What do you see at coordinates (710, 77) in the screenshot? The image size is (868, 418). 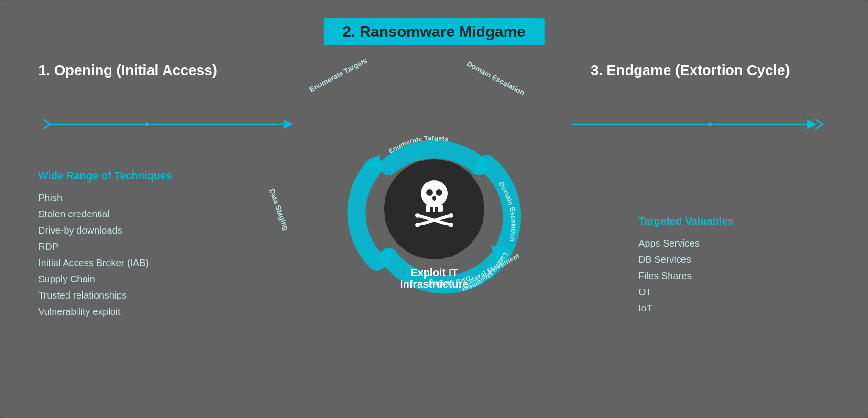 I see `right-section: 3. Endgame (Extortion Cycle)` at bounding box center [710, 77].